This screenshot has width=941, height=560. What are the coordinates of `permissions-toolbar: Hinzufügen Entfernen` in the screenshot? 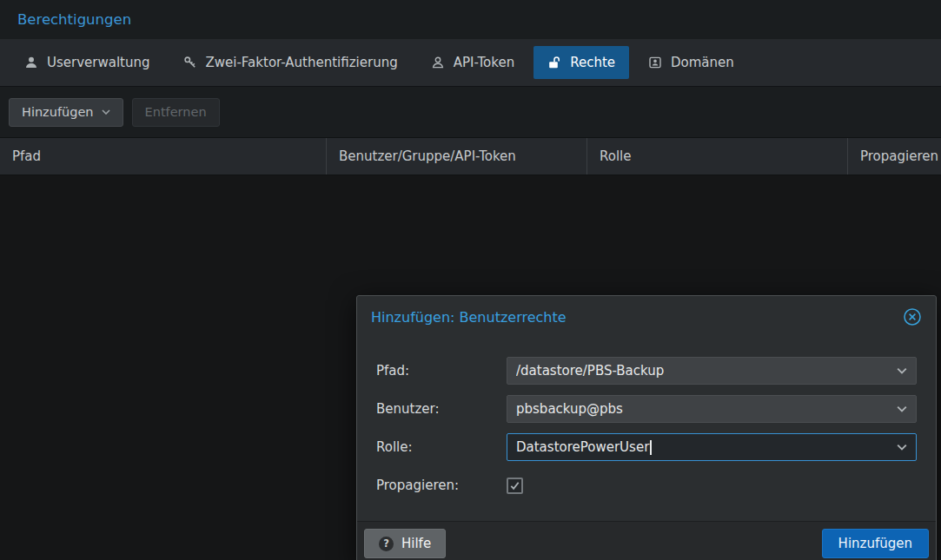 It's located at (471, 112).